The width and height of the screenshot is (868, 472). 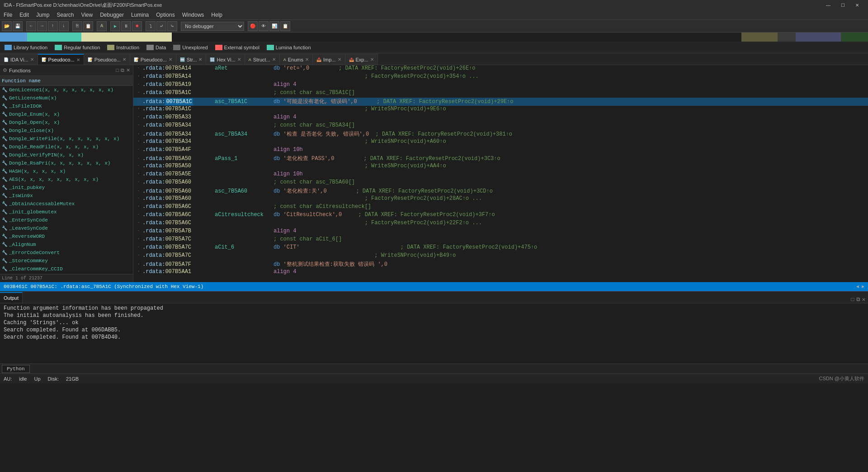 What do you see at coordinates (123, 71) in the screenshot?
I see `panel-restore-icon: ⧉` at bounding box center [123, 71].